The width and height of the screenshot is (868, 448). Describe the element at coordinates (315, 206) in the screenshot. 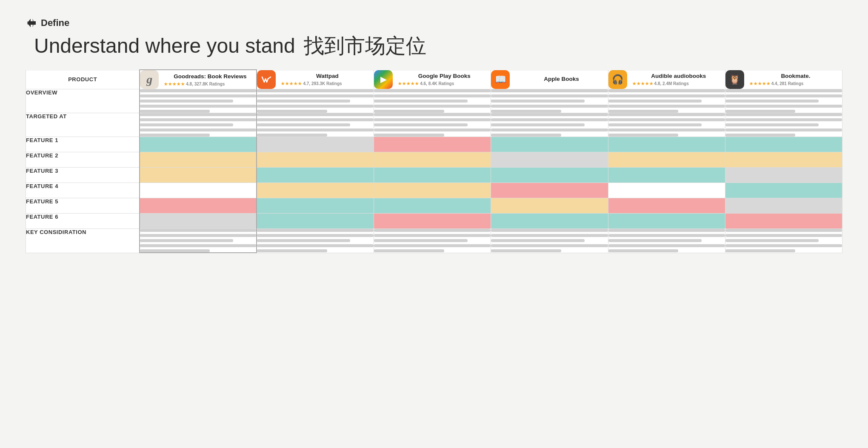

I see `cell-feature-5-wattpad` at that location.